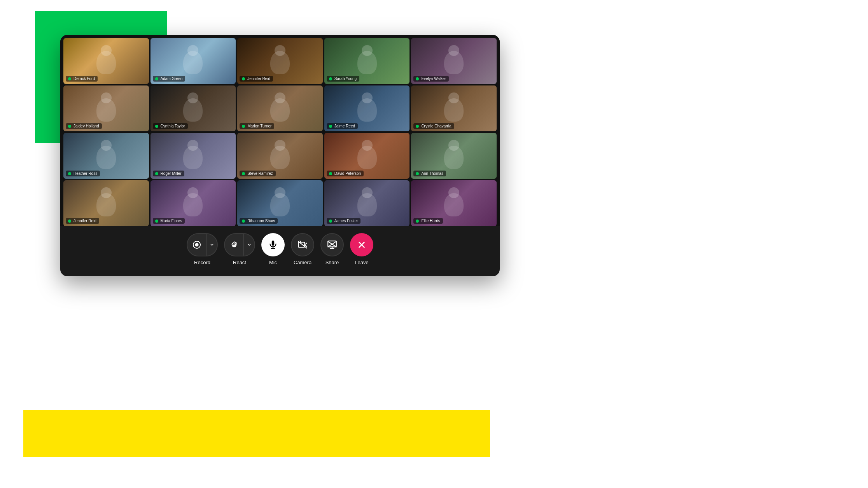 The image size is (868, 488). I want to click on participant-name-3: Jennifer Reid, so click(256, 78).